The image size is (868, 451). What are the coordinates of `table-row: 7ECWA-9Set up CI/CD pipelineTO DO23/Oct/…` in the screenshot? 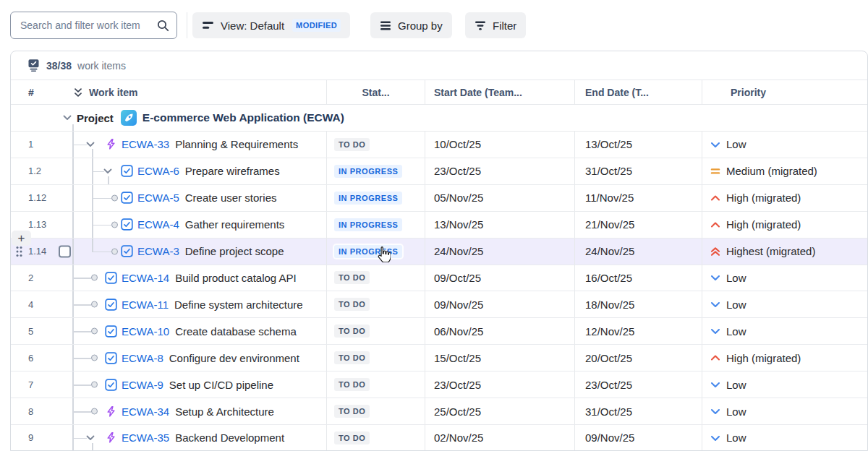 It's located at (439, 385).